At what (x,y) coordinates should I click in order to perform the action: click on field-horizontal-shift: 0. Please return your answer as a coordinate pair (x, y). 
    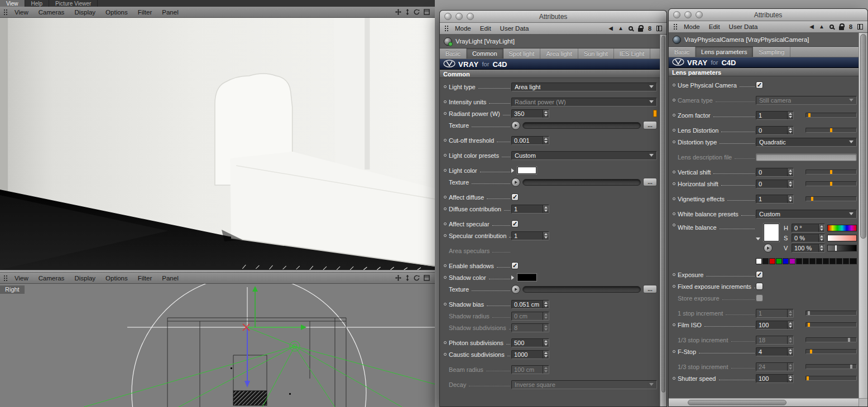
    Looking at the image, I should click on (775, 184).